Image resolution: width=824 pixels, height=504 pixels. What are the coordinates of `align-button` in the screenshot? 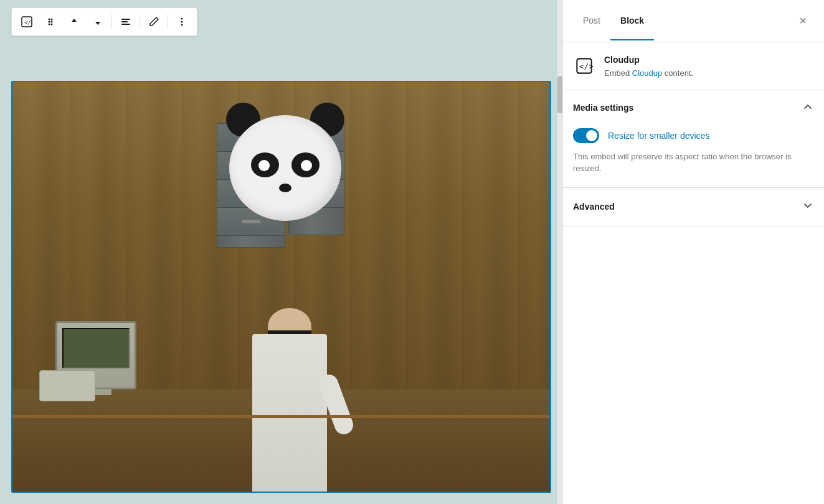 It's located at (126, 22).